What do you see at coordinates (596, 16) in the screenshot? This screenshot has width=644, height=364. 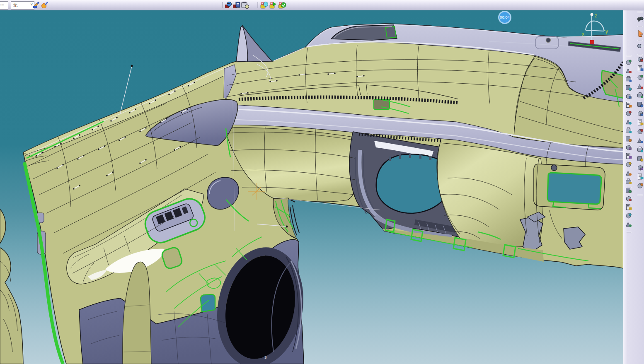 I see `svg-text: z` at bounding box center [596, 16].